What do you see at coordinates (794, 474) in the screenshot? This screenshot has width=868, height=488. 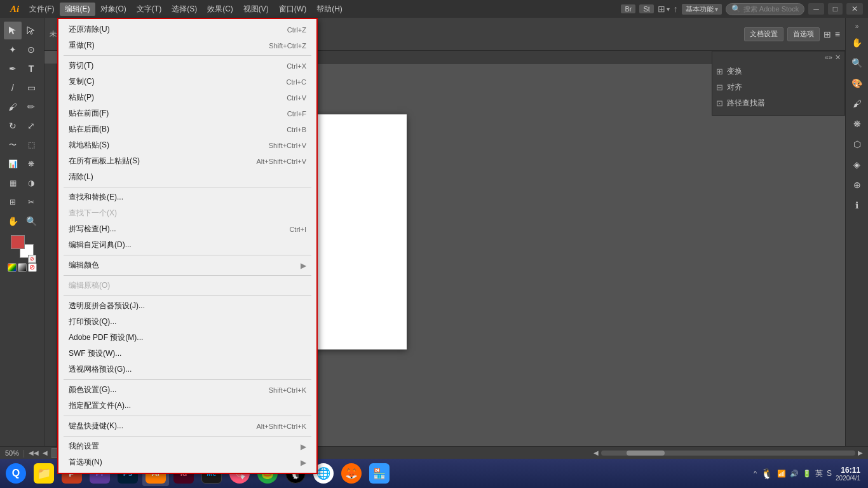 I see `tray-volume: 🔊` at bounding box center [794, 474].